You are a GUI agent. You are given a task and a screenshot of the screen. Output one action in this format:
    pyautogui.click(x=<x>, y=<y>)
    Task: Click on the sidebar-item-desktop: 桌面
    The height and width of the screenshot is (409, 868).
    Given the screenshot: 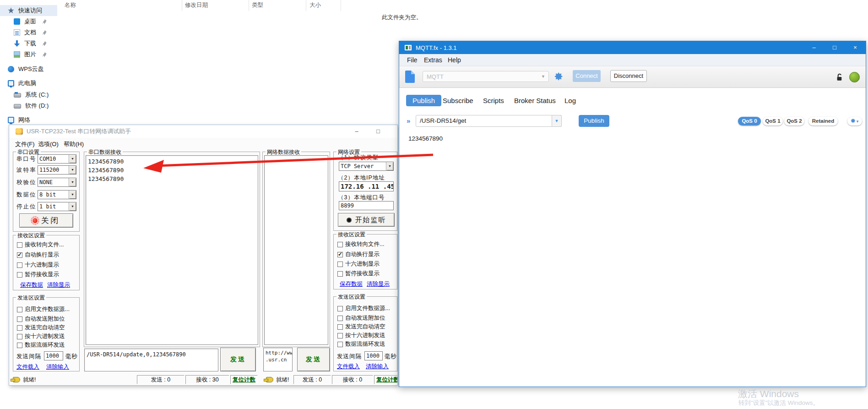 What is the action you would take?
    pyautogui.click(x=28, y=22)
    